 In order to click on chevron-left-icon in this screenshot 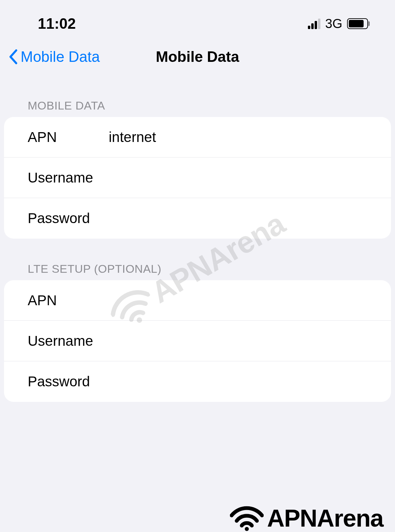, I will do `click(13, 57)`.